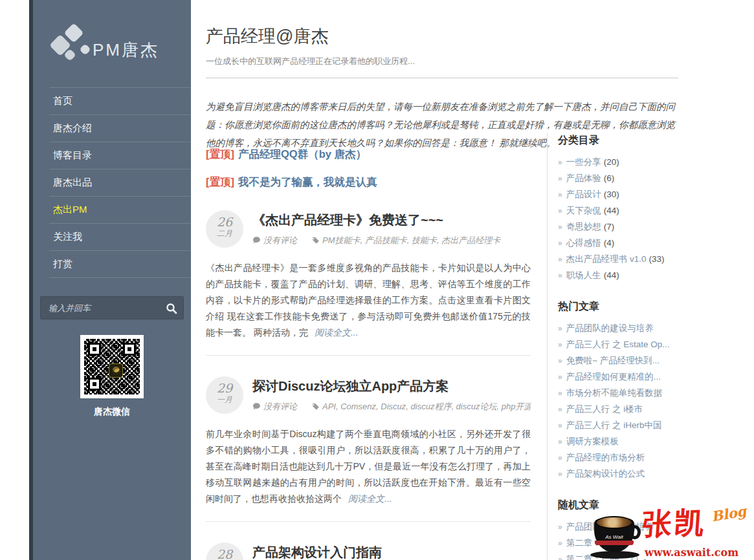  I want to click on watermark-url: www.aswait.com, so click(691, 552).